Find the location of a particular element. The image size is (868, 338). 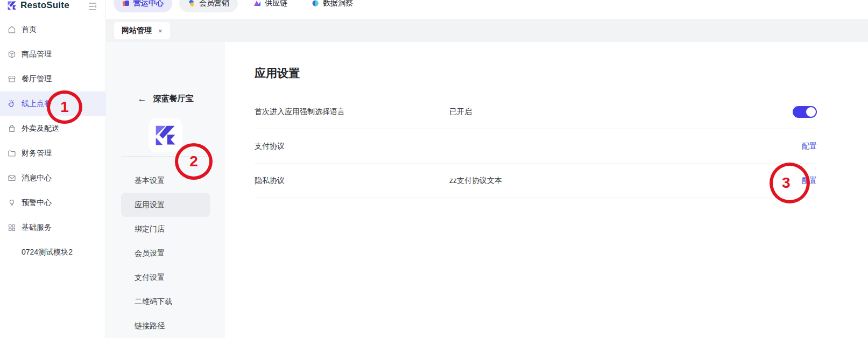

menu-item-qrcode-download: 二维码下载 is located at coordinates (166, 301).